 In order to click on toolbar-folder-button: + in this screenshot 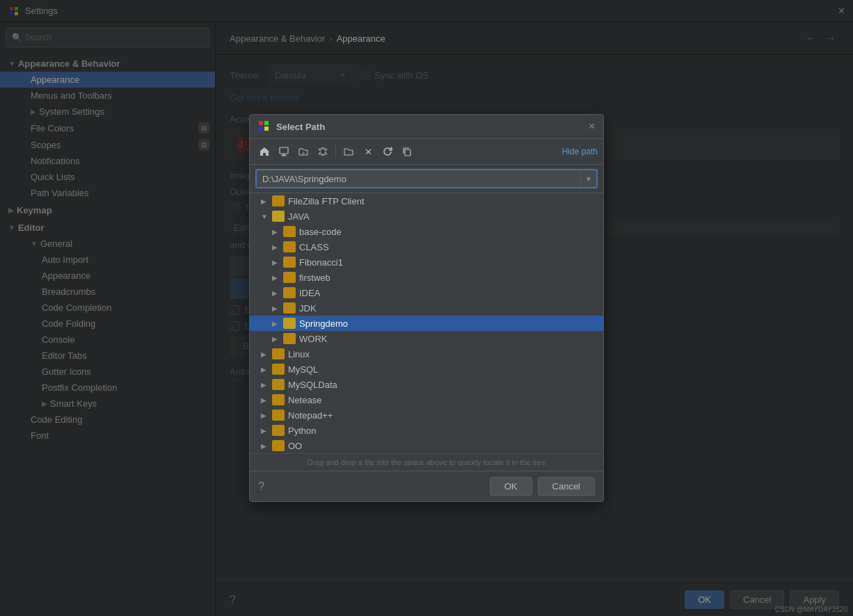, I will do `click(303, 152)`.